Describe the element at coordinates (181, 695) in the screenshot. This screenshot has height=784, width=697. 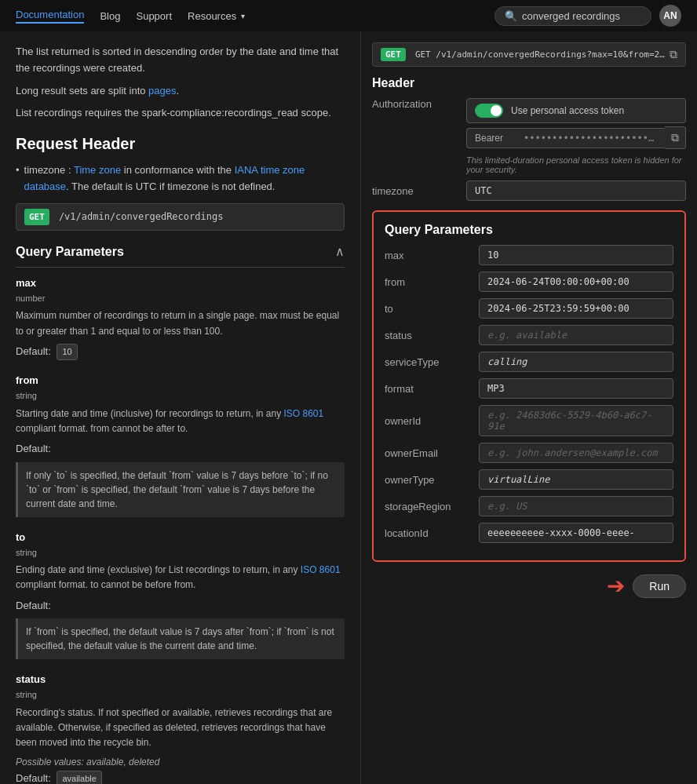
I see `param-status-type: string` at that location.